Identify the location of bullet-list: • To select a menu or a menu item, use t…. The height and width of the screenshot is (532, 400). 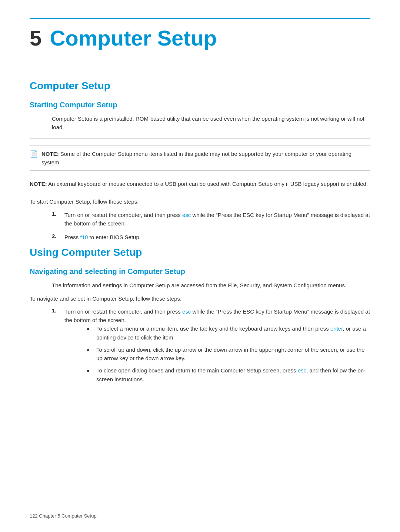
(229, 354).